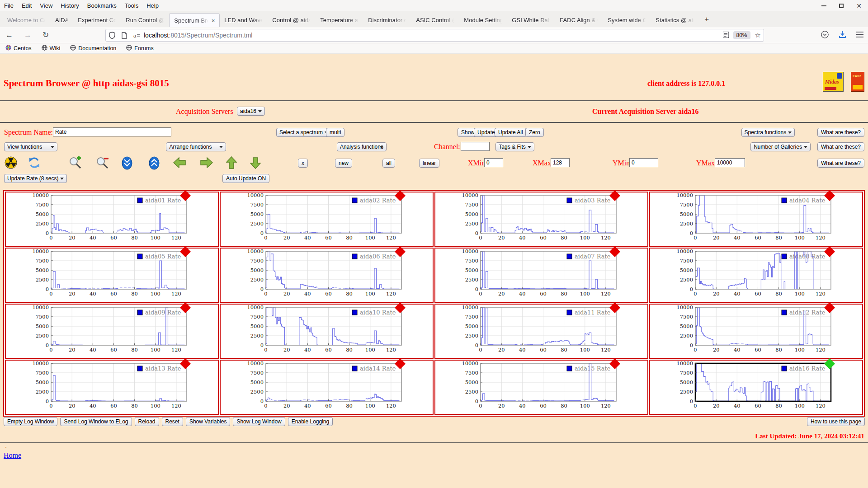 This screenshot has width=868, height=488. Describe the element at coordinates (259, 422) in the screenshot. I see `show-log-window-button: Show Log Window` at that location.